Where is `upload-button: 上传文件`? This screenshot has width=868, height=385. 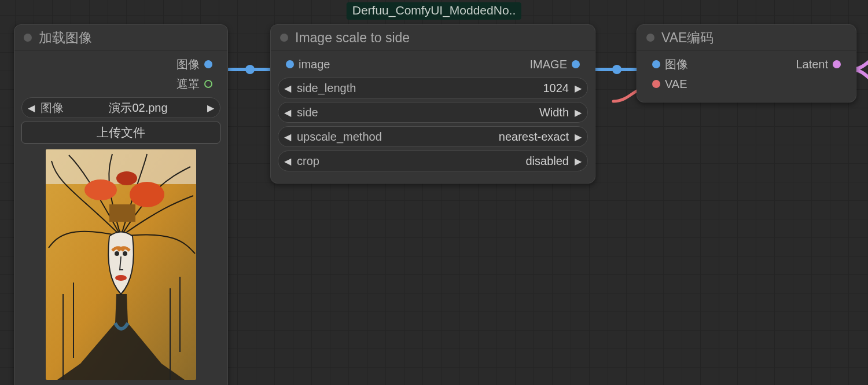 upload-button: 上传文件 is located at coordinates (121, 133).